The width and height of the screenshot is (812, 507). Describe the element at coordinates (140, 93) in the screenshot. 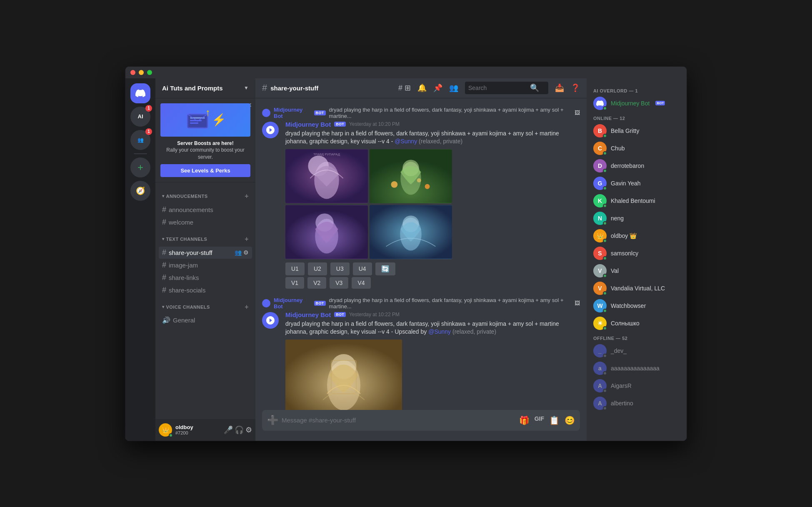

I see `server-icon-discord` at that location.